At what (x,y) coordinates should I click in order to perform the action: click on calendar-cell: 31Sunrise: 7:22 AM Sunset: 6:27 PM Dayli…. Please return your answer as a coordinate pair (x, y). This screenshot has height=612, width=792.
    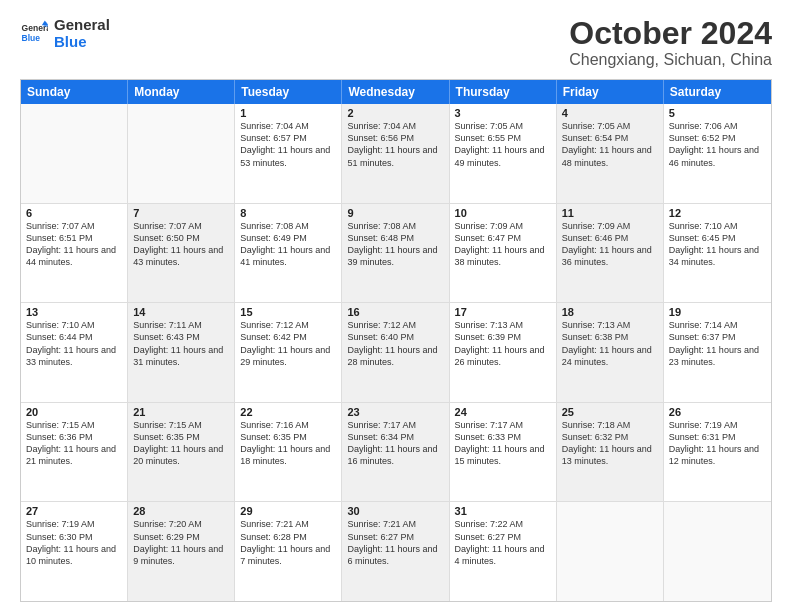
    Looking at the image, I should click on (504, 552).